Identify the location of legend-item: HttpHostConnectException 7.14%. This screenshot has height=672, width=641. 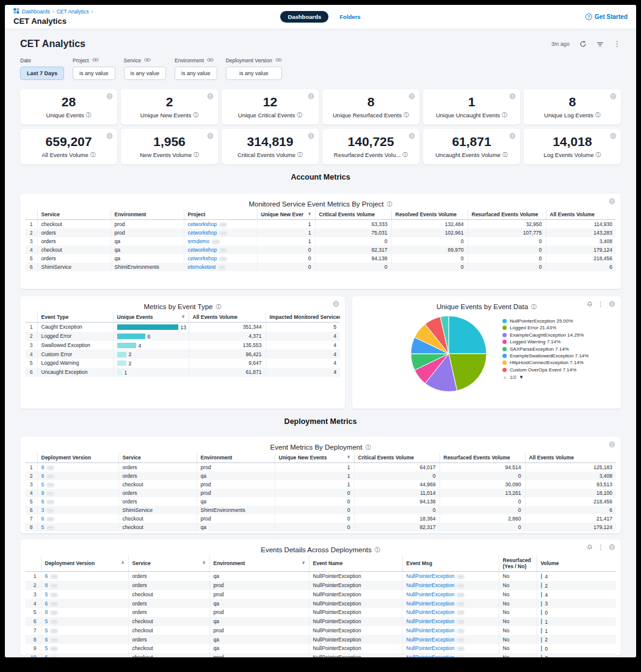
(550, 363).